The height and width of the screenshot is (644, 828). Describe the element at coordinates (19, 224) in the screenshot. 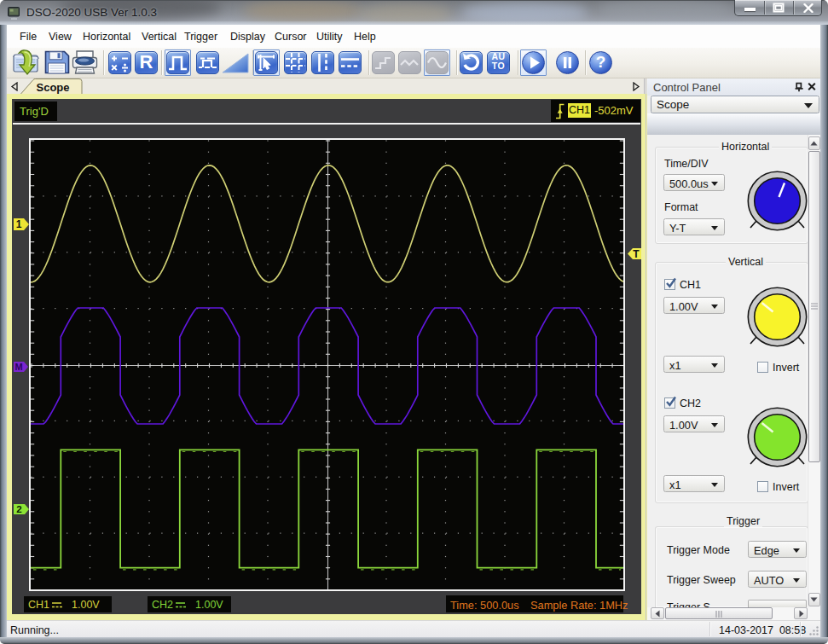

I see `svg-text: 1` at that location.